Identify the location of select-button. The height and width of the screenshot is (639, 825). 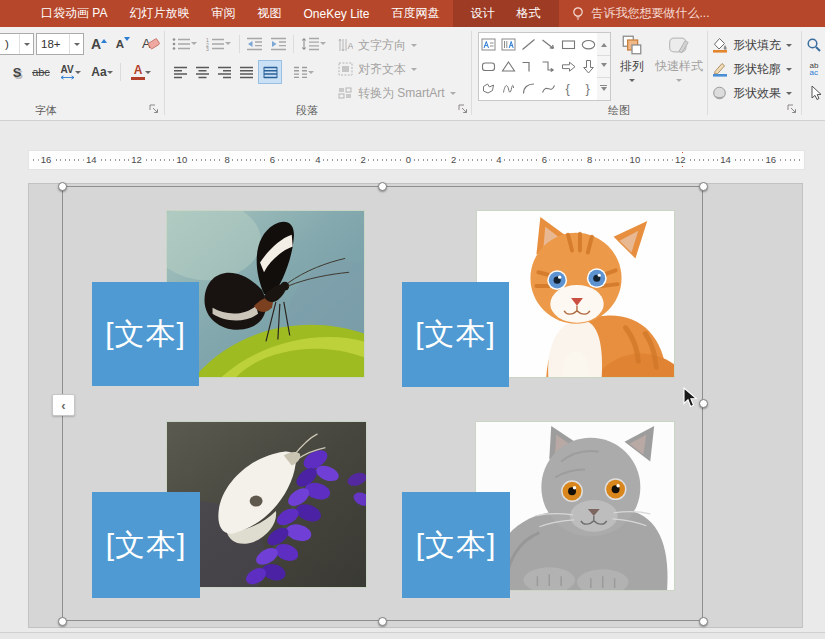
(815, 93).